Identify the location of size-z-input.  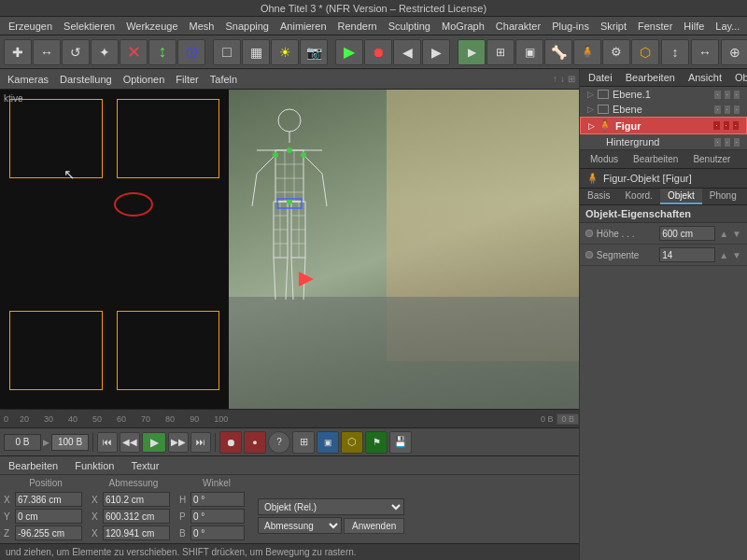
(136, 533).